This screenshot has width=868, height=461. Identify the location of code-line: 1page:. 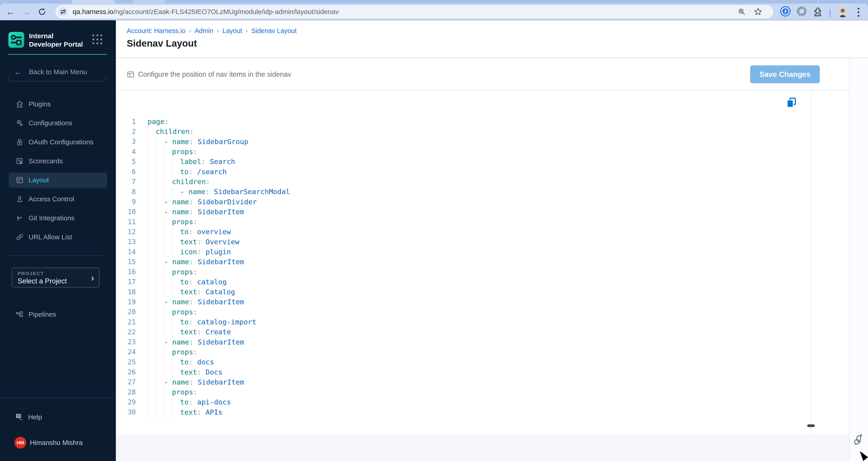
(206, 122).